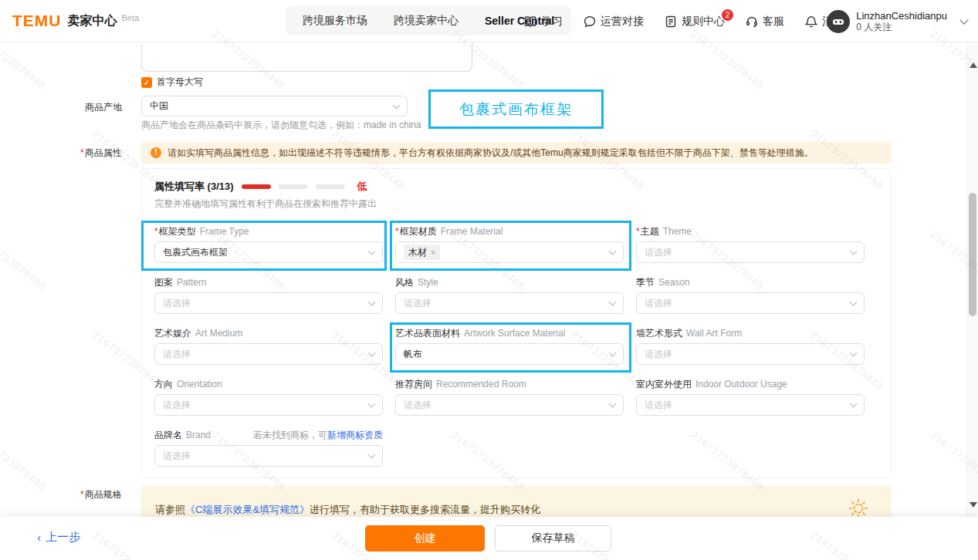  Describe the element at coordinates (433, 252) in the screenshot. I see `remove-tag-icon: ×` at that location.